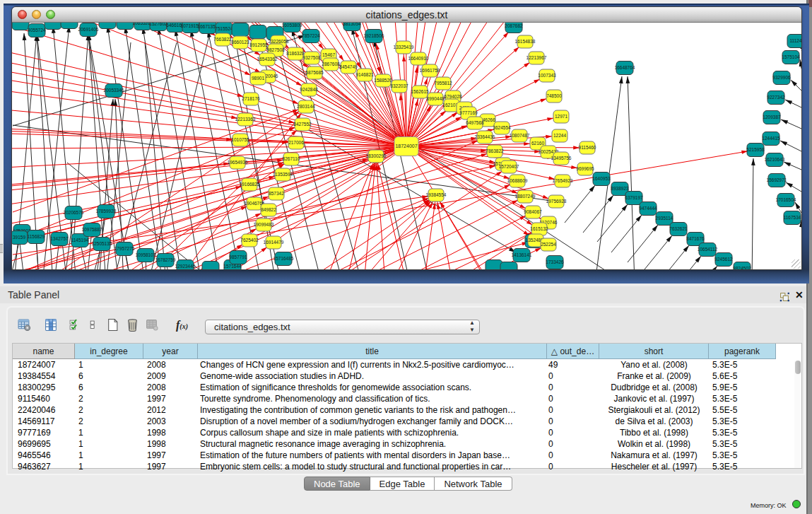  I want to click on svg-text: 7863822, so click(495, 151).